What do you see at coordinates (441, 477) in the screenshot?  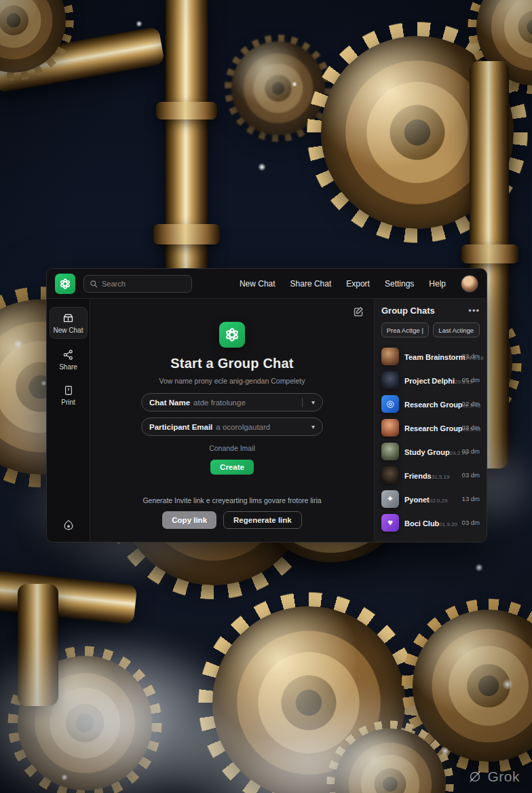 I see `chat-subtext: 31.5.19` at bounding box center [441, 477].